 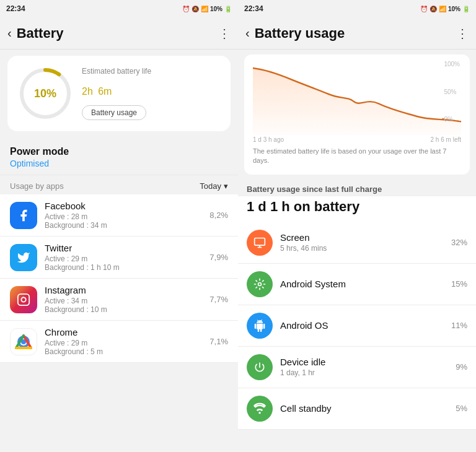 I want to click on y-label-100: 100%, so click(x=452, y=64).